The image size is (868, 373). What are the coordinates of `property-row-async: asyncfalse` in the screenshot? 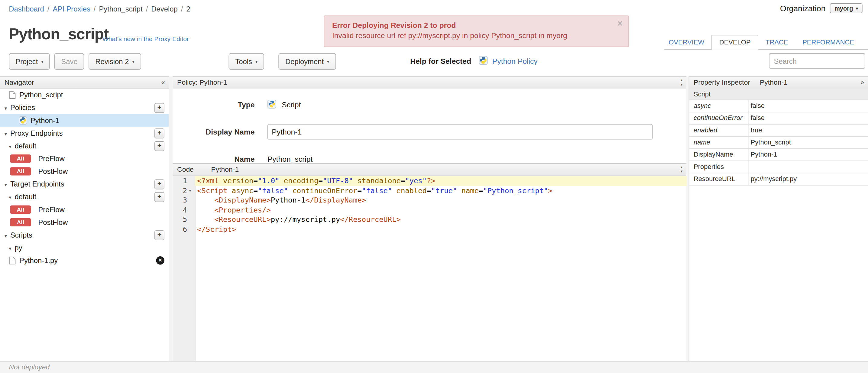 It's located at (778, 106).